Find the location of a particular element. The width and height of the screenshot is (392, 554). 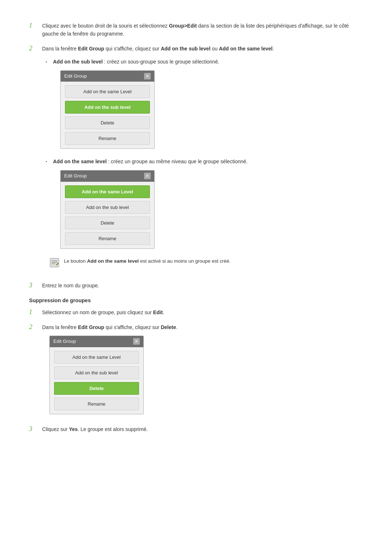

dialog-1-close: ✕ is located at coordinates (147, 76).